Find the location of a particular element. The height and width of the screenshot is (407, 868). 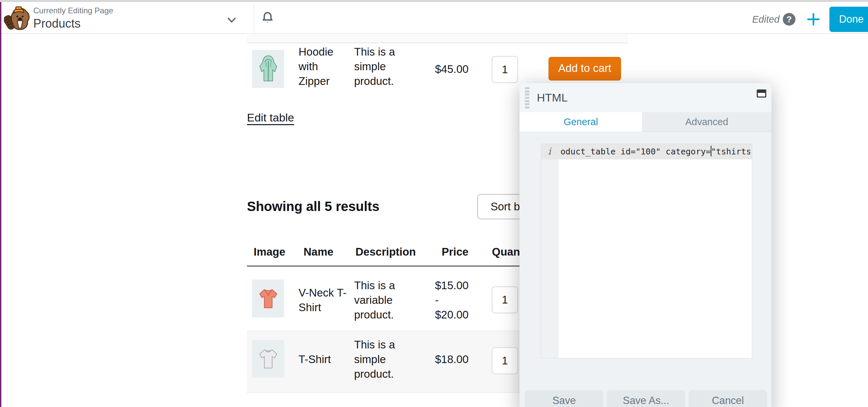

add-to-cart-button: Add to cart is located at coordinates (585, 69).